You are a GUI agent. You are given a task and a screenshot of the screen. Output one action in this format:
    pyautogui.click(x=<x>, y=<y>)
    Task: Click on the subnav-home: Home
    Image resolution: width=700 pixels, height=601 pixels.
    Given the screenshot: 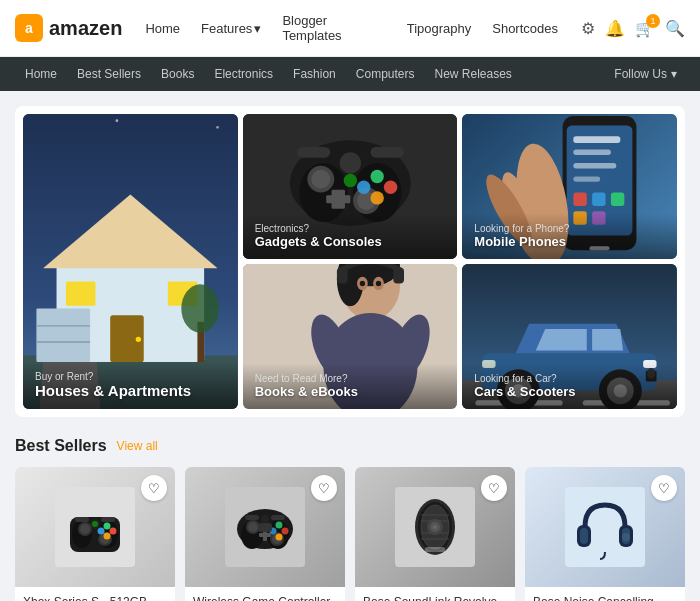 What is the action you would take?
    pyautogui.click(x=41, y=74)
    